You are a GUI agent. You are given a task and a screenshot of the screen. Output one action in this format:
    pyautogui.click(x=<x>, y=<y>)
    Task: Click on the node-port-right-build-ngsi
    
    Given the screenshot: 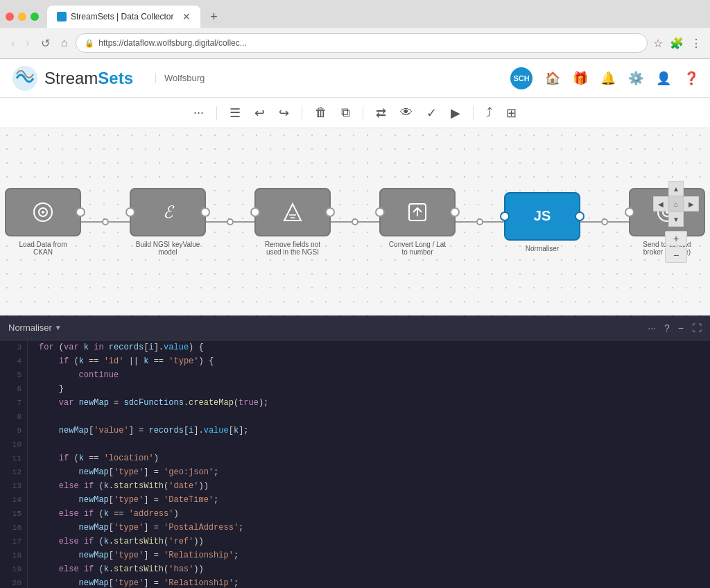 What is the action you would take?
    pyautogui.click(x=205, y=212)
    